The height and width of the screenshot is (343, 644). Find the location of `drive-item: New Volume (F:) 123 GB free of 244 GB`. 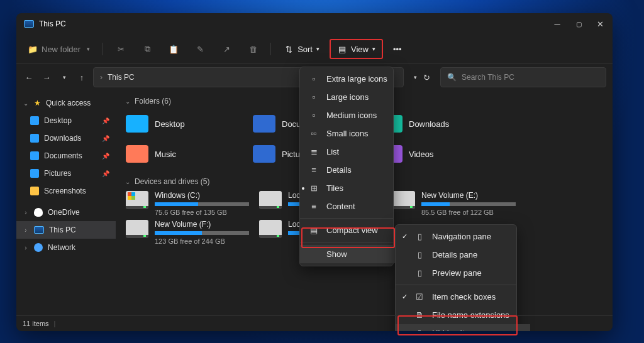

drive-item: New Volume (F:) 123 GB free of 244 GB is located at coordinates (189, 232).